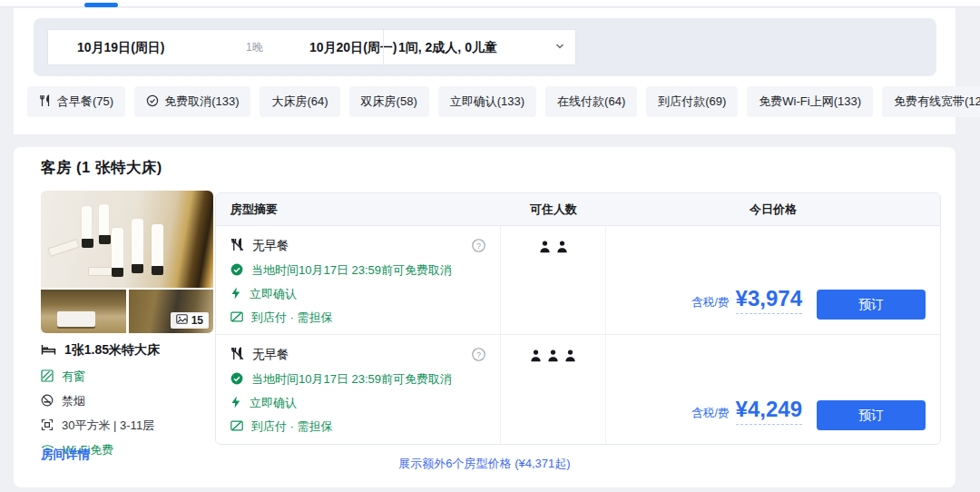 The image size is (980, 492). What do you see at coordinates (299, 102) in the screenshot?
I see `filter-chip-king-bed: 大床房(64)` at bounding box center [299, 102].